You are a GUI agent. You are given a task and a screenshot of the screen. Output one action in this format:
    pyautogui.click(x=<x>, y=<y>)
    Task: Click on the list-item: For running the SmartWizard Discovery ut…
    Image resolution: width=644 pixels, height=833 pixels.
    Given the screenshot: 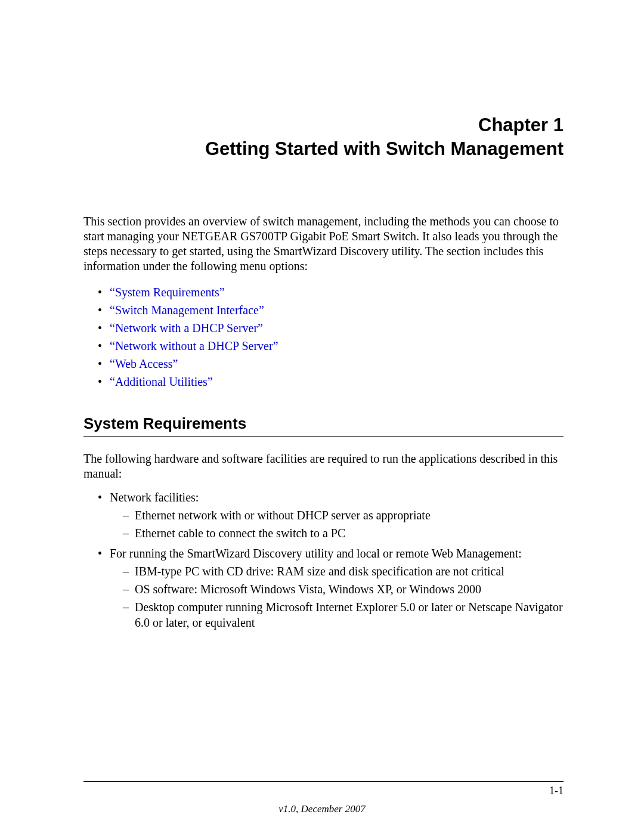 What is the action you would take?
    pyautogui.click(x=330, y=588)
    